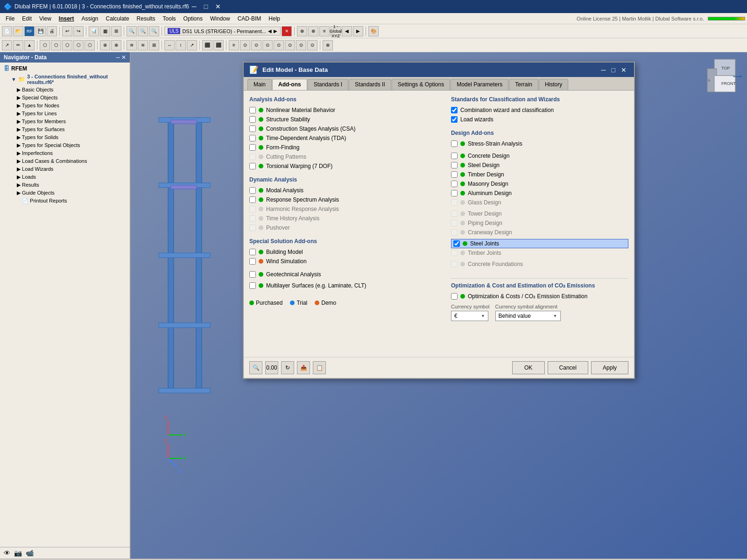  What do you see at coordinates (65, 193) in the screenshot?
I see `nav-guide-objects: ▶ Guide Objects` at bounding box center [65, 193].